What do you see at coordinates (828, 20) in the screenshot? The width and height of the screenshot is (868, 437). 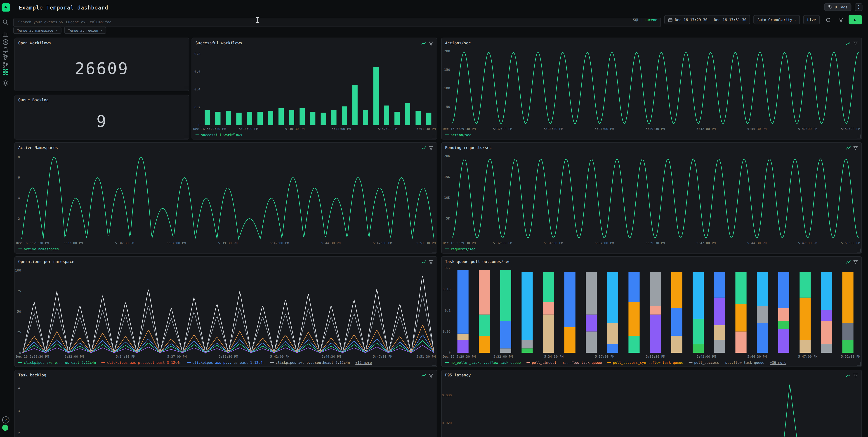 I see `refresh-button` at bounding box center [828, 20].